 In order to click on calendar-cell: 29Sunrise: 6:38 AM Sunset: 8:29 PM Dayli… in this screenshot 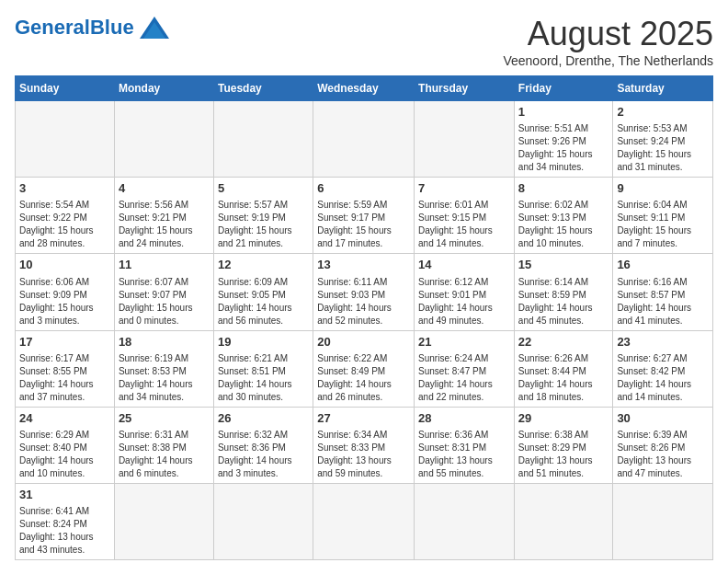, I will do `click(563, 445)`.